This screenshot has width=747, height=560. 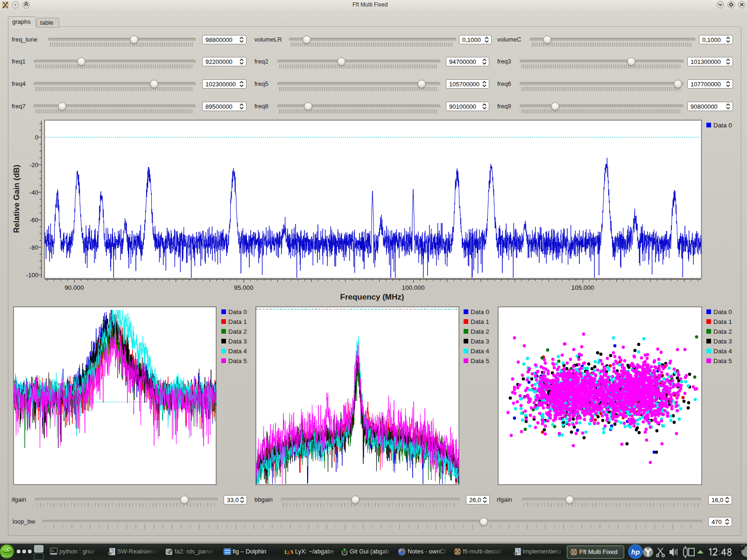 I want to click on svg-text: 0, so click(x=36, y=137).